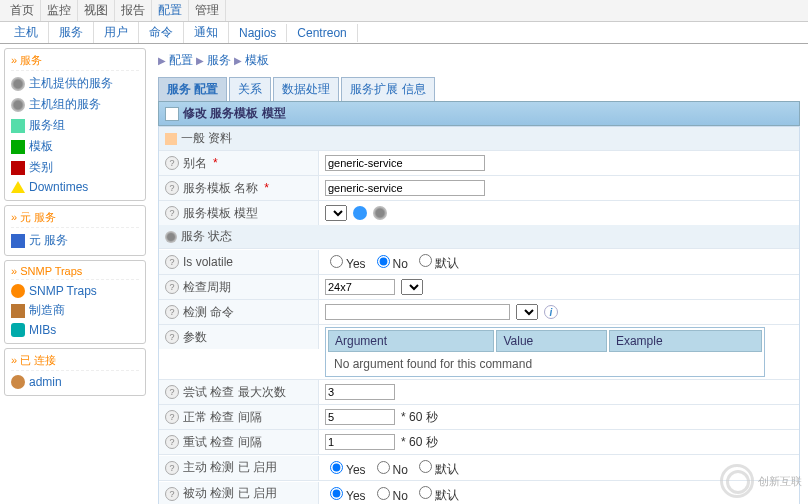  What do you see at coordinates (75, 240) in the screenshot?
I see `sidebar-item-meta-service: 元 服务` at bounding box center [75, 240].